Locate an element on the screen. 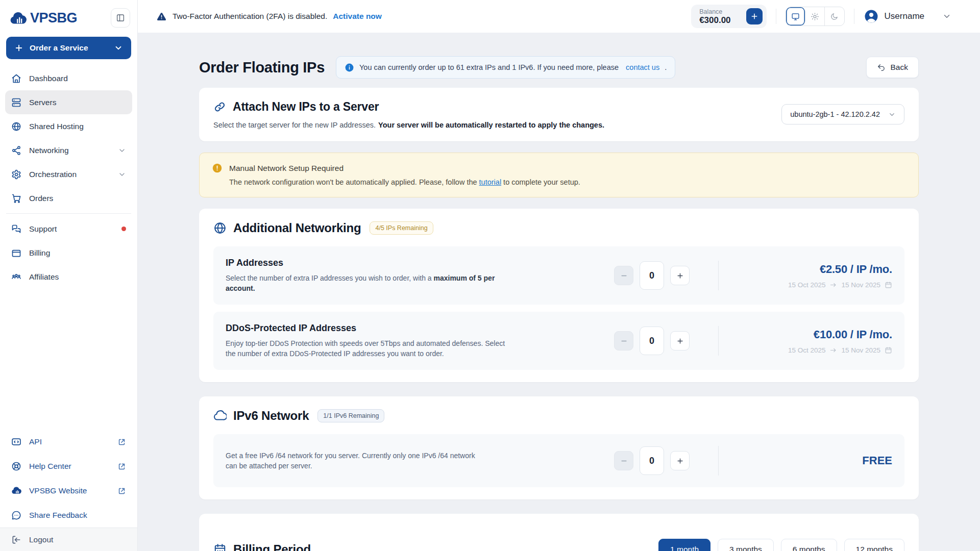 Image resolution: width=980 pixels, height=551 pixels. manual-setup-warning: Manual Network Setup Required The networ… is located at coordinates (559, 175).